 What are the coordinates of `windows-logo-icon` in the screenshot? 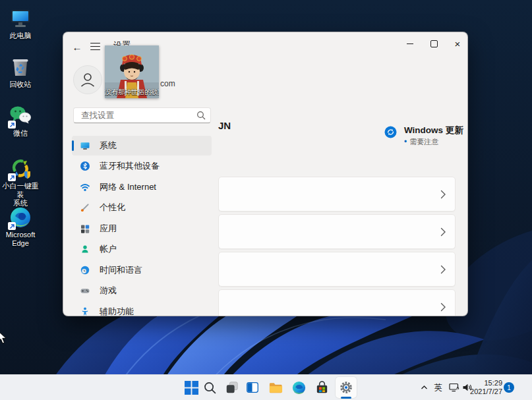 It's located at (191, 387).